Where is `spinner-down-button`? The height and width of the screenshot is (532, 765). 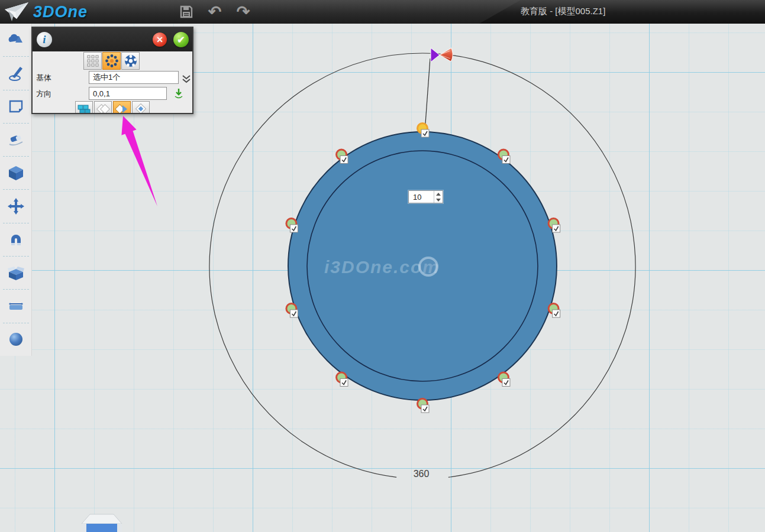
spinner-down-button is located at coordinates (438, 200).